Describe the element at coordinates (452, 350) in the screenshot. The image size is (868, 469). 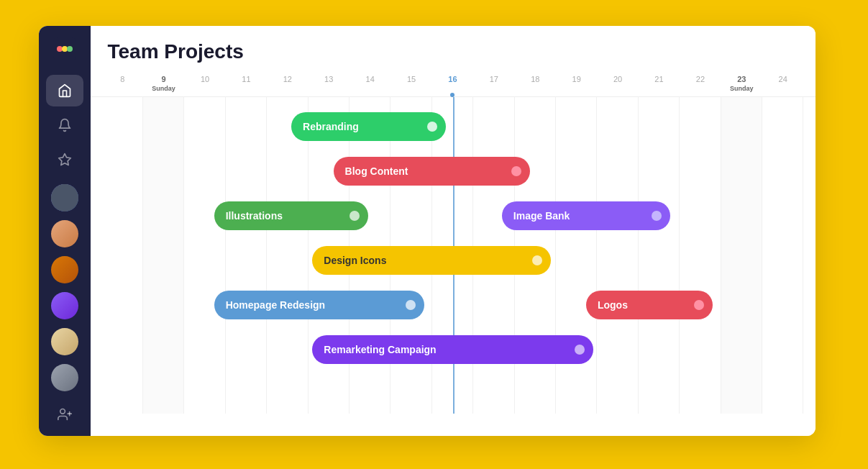
I see `task-bar-remarketing: Remarketing Campaign` at that location.